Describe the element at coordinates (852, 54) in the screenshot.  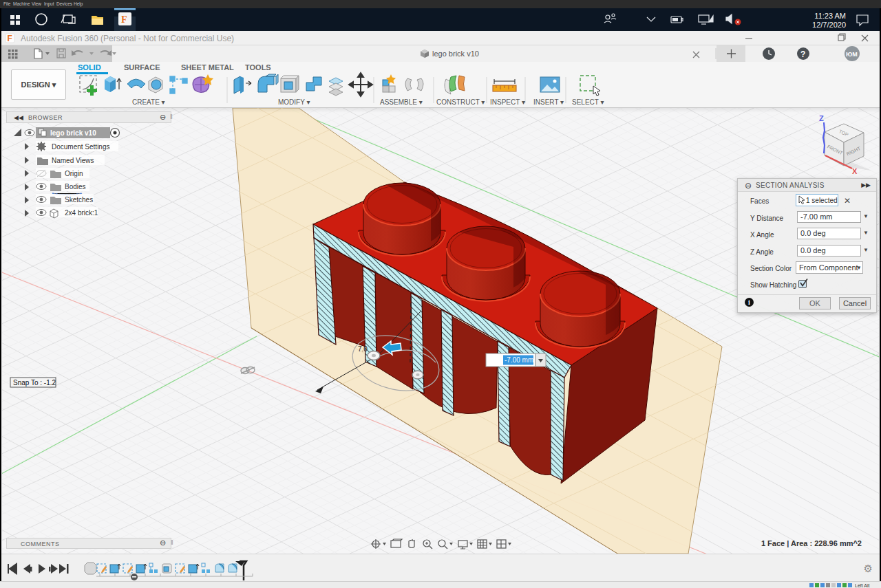
I see `svg-text: ЮМ` at that location.